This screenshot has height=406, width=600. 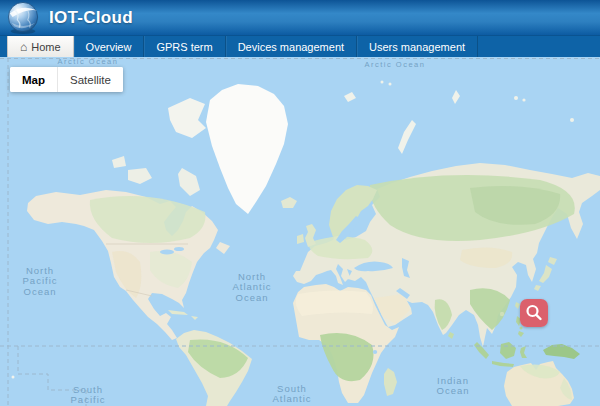 What do you see at coordinates (300, 46) in the screenshot?
I see `main-nav: ⌂HomeOverviewGPRS termDevices management…` at bounding box center [300, 46].